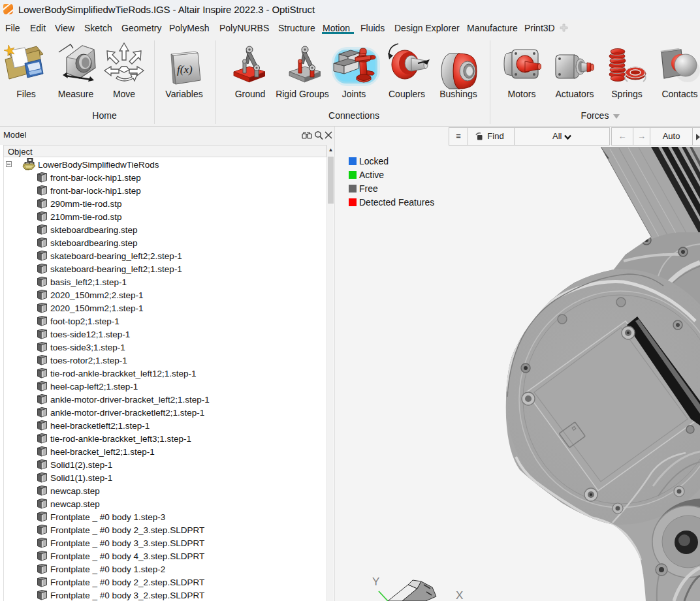 Image resolution: width=700 pixels, height=601 pixels. What do you see at coordinates (185, 69) in the screenshot?
I see `svg-text: f(x)` at bounding box center [185, 69].